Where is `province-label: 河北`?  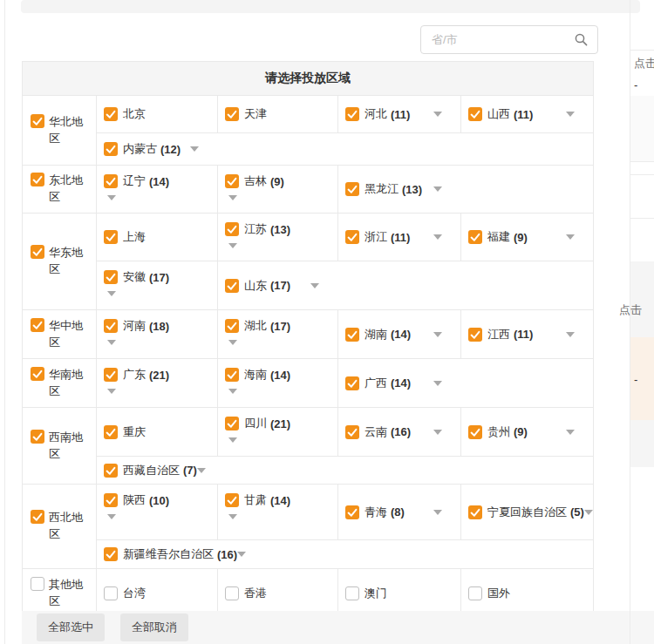 province-label: 河北 is located at coordinates (376, 114).